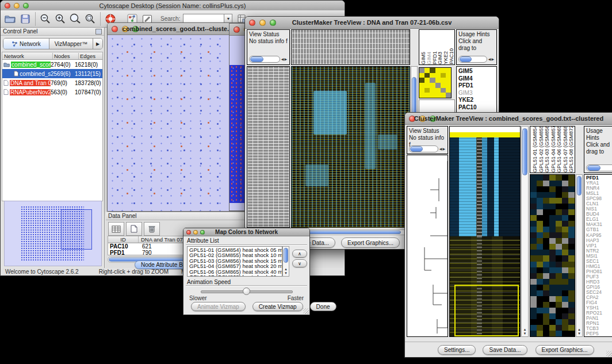  Describe the element at coordinates (572, 150) in the screenshot. I see `column-label: GPL51-08 (GSM872)` at that location.